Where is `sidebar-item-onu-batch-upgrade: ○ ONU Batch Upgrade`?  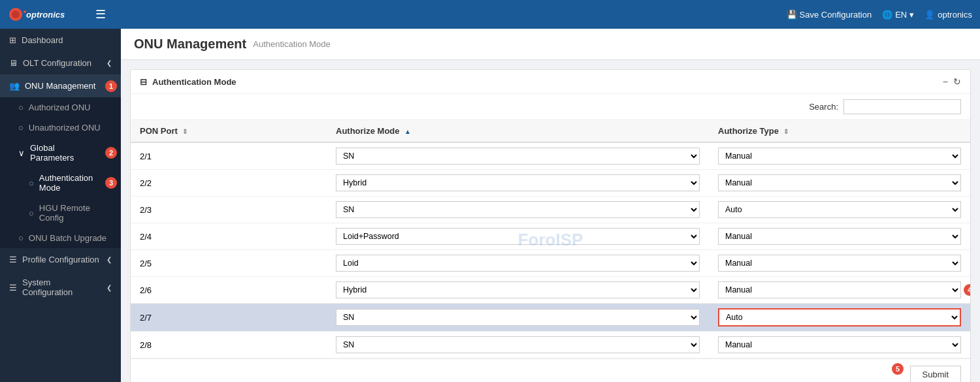 sidebar-item-onu-batch-upgrade: ○ ONU Batch Upgrade is located at coordinates (60, 238).